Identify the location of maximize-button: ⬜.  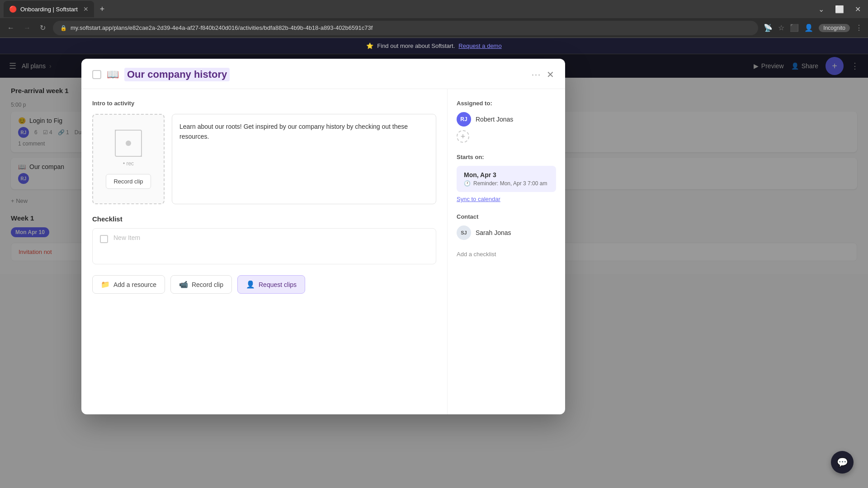
(840, 9).